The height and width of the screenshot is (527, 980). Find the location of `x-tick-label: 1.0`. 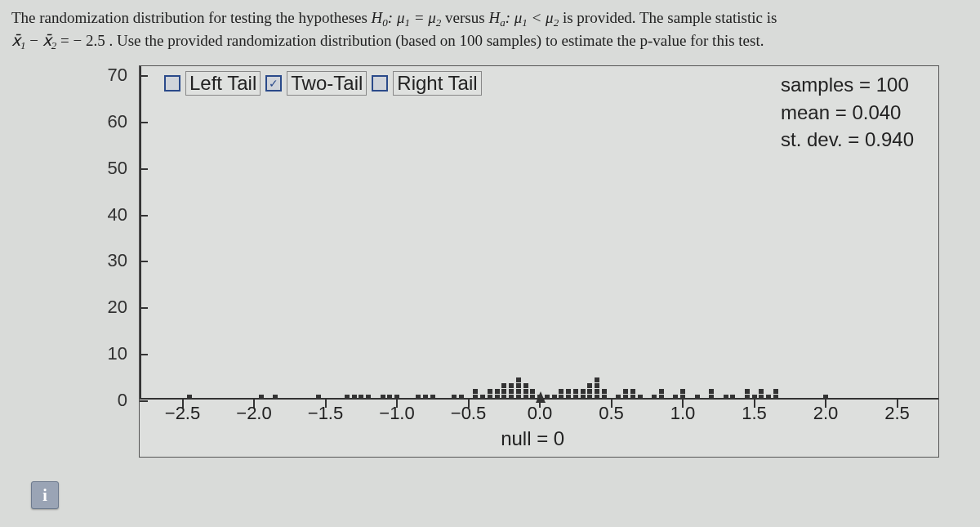

x-tick-label: 1.0 is located at coordinates (683, 413).